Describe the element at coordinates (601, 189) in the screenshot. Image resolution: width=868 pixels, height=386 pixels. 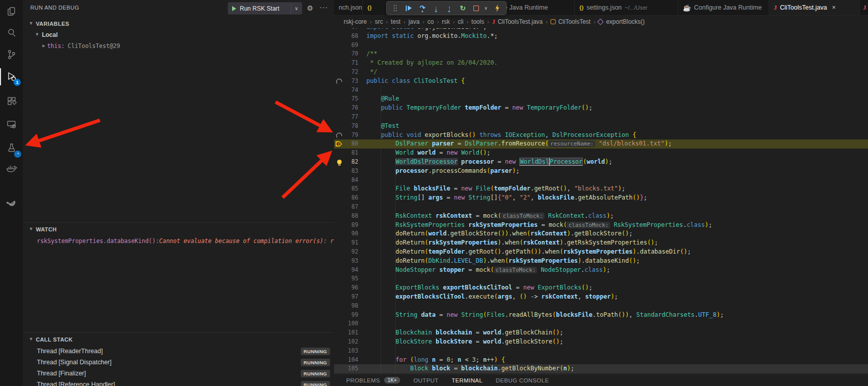
I see `code-line-85: 85File blocksFile = new File(tempFolder.…` at that location.